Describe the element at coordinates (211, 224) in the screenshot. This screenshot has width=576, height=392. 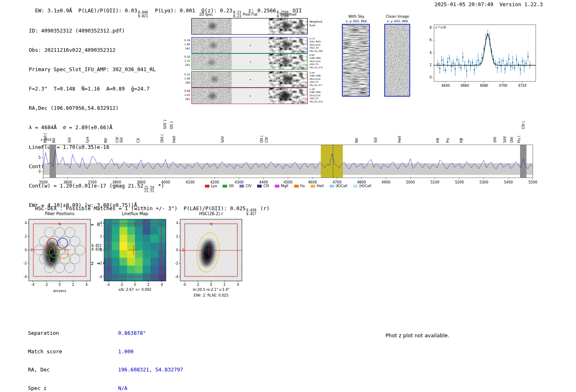
I see `hsc-north-label: N` at that location.